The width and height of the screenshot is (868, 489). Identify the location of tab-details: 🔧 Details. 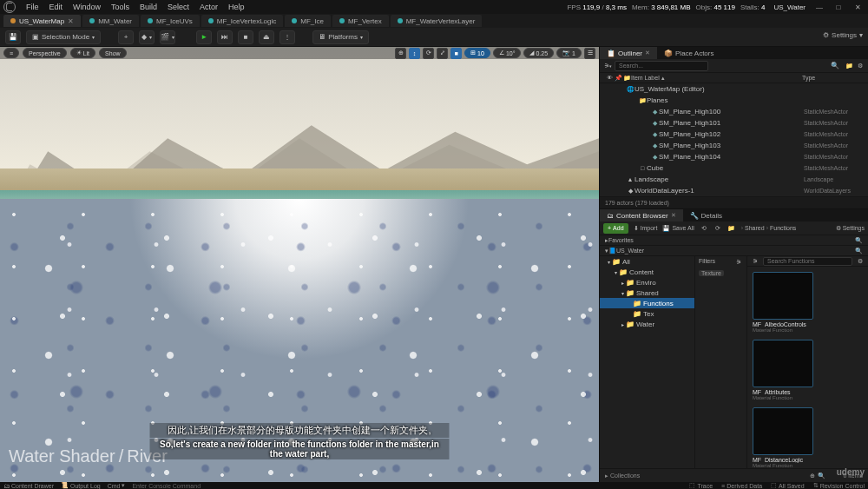
(707, 215).